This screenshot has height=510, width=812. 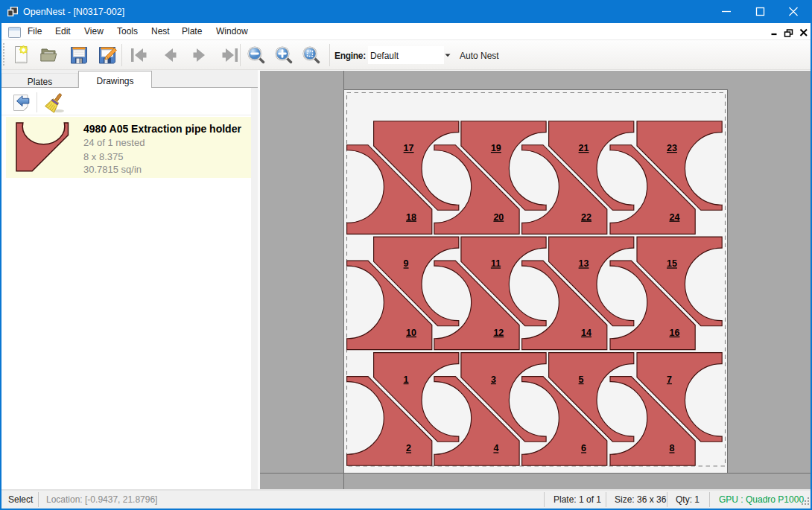 What do you see at coordinates (675, 332) in the screenshot?
I see `svg-text: 16` at bounding box center [675, 332].